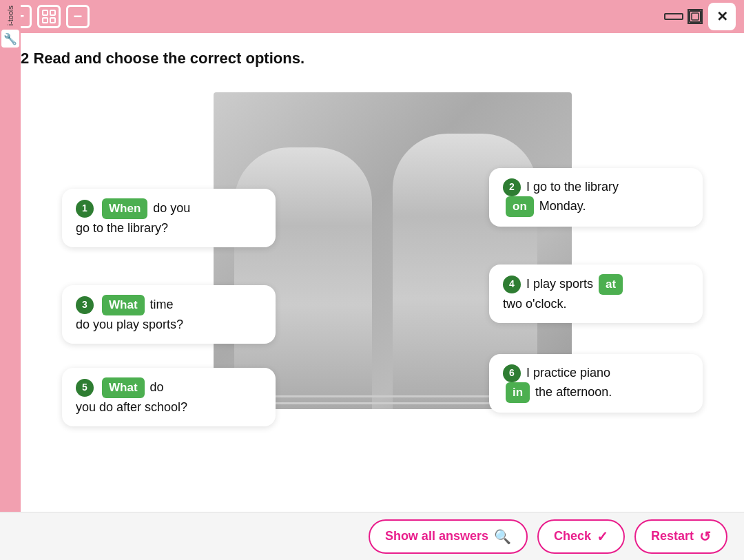 The height and width of the screenshot is (560, 744). Describe the element at coordinates (437, 536) in the screenshot. I see `show-all-answers-label: Show all answers` at that location.